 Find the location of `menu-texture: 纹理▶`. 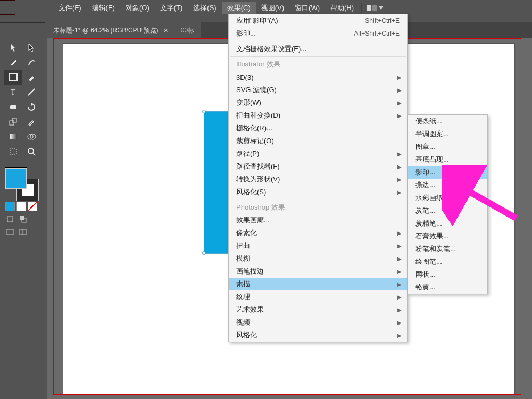

menu-texture: 纹理▶ is located at coordinates (318, 297).